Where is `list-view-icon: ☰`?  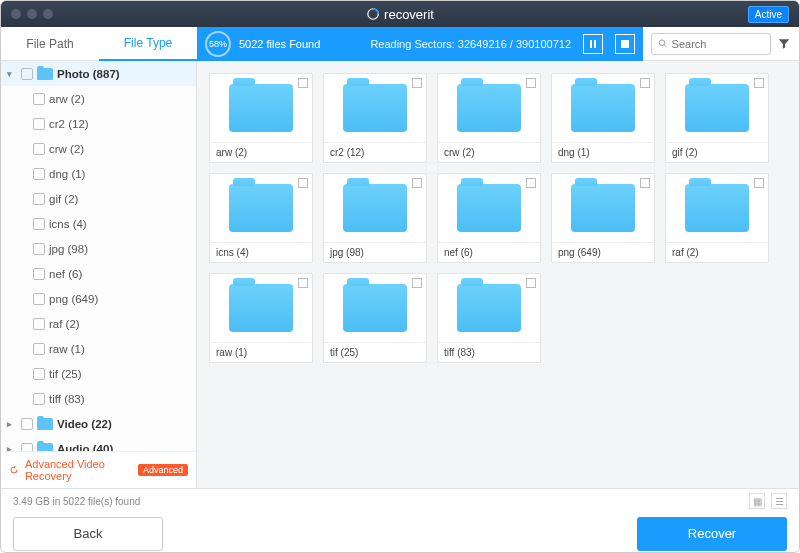
list-view-icon: ☰ is located at coordinates (779, 501).